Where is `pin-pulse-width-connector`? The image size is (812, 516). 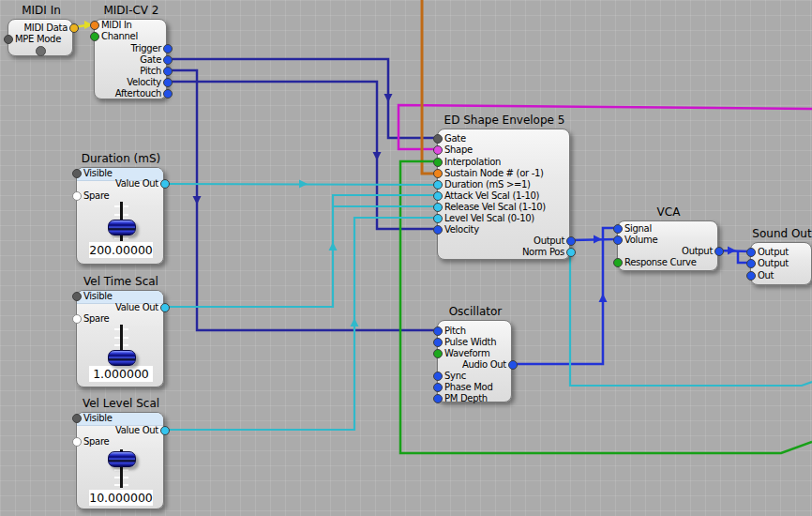 pin-pulse-width-connector is located at coordinates (438, 342).